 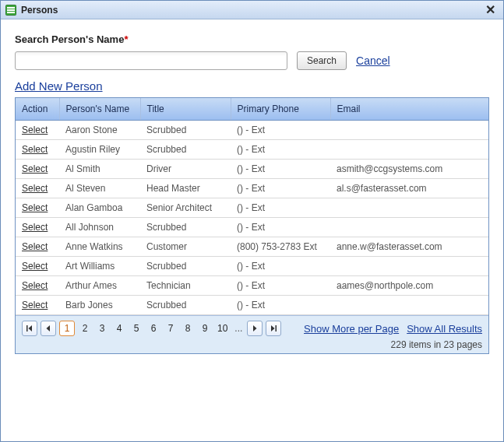 What do you see at coordinates (322, 61) in the screenshot?
I see `search-button: Search` at bounding box center [322, 61].